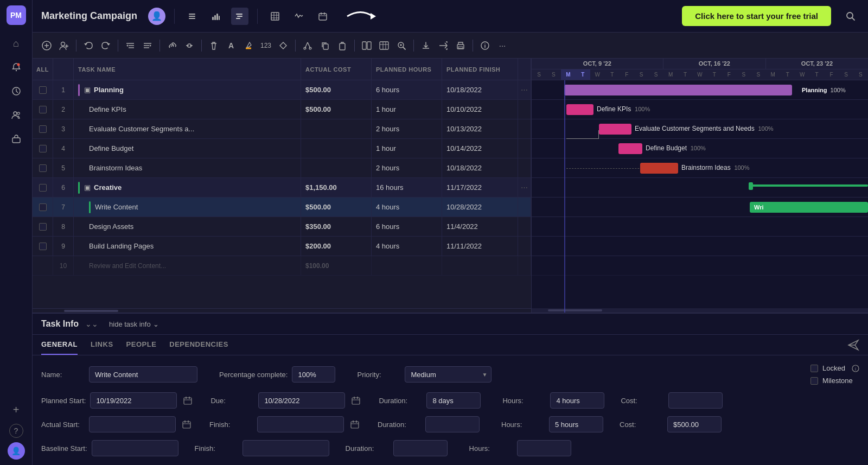 Image resolution: width=868 pixels, height=465 pixels. Describe the element at coordinates (142, 345) in the screenshot. I see `tab-people: PEOPLE` at that location.